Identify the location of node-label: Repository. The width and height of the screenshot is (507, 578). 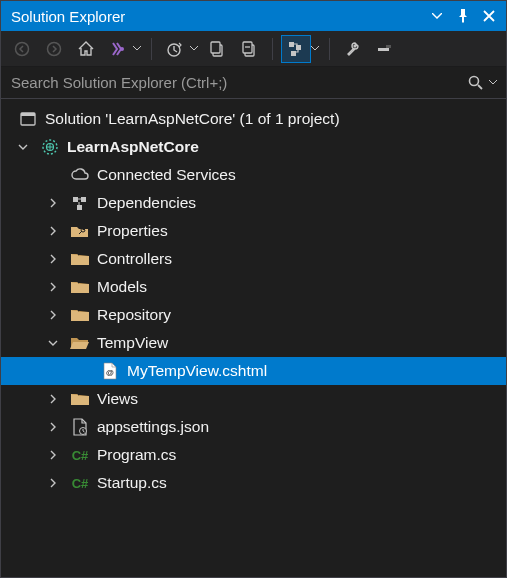
(134, 315).